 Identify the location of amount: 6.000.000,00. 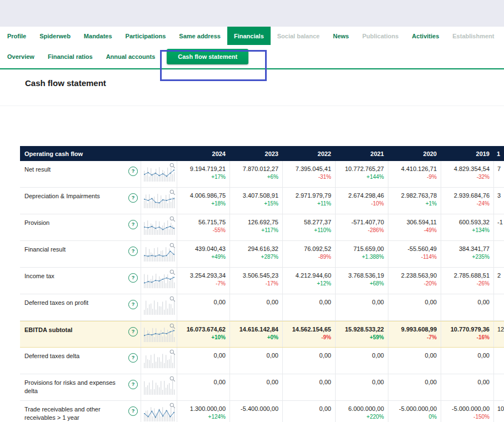
(360, 409).